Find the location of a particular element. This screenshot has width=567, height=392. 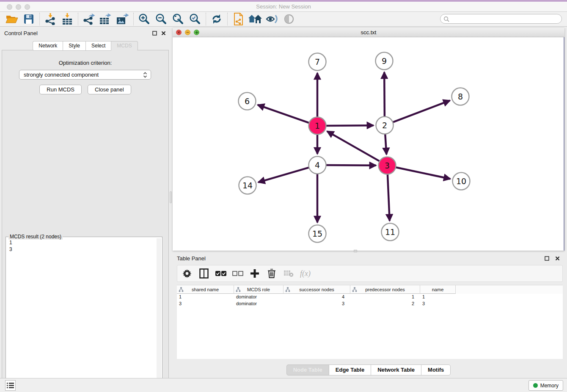

tab-motifs: Motifs is located at coordinates (436, 370).